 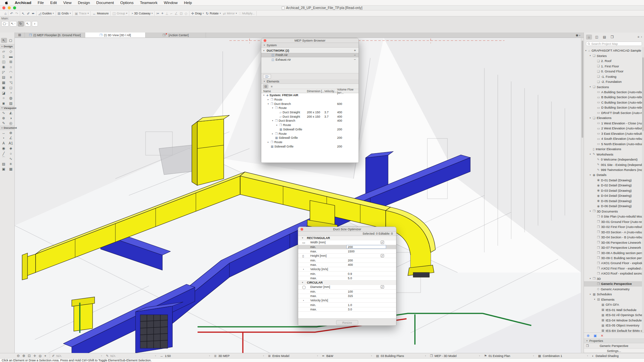 I want to click on min-value: 0.9, so click(x=350, y=274).